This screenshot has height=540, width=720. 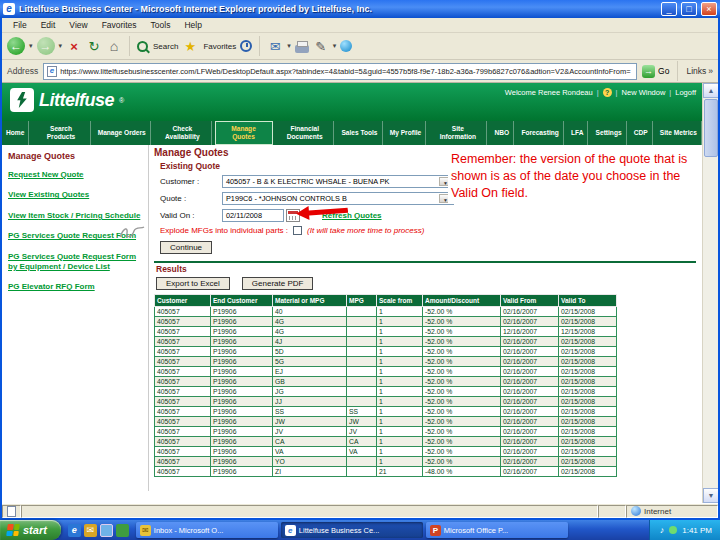 What do you see at coordinates (711, 128) in the screenshot?
I see `scrollbar-thumb` at bounding box center [711, 128].